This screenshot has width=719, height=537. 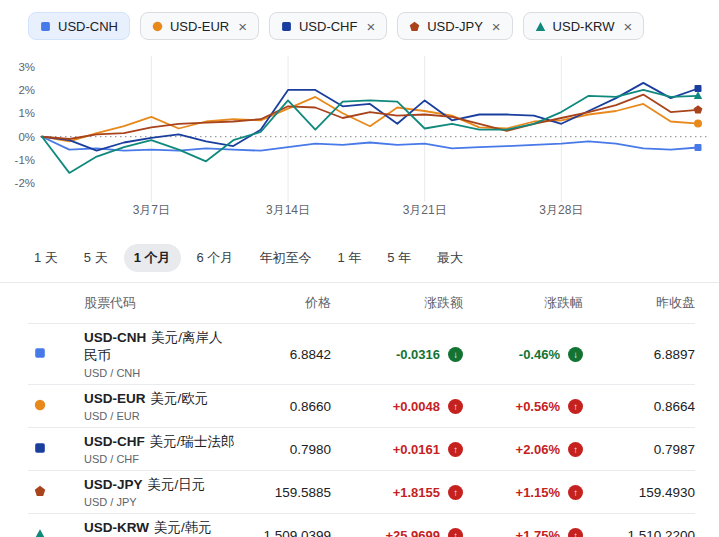 What do you see at coordinates (160, 492) in the screenshot?
I see `symbol-cell: USD-JPY美元/日元USD / JPY` at bounding box center [160, 492].